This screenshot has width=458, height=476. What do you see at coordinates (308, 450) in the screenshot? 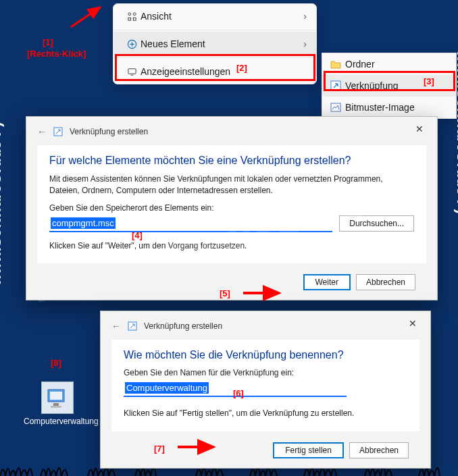
I see `finish-button: Fertig stellen` at bounding box center [308, 450].